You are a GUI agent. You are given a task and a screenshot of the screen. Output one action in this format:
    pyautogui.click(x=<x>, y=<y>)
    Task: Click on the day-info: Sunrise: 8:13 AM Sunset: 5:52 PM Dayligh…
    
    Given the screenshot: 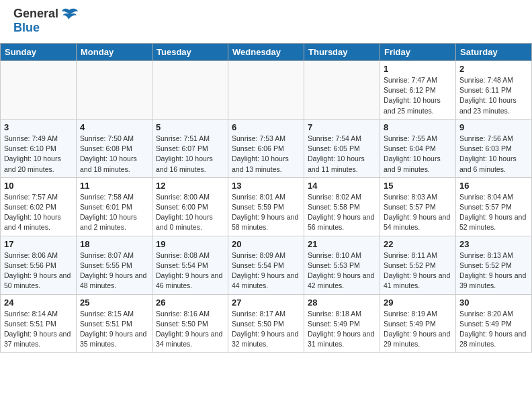 What is the action you would take?
    pyautogui.click(x=494, y=271)
    